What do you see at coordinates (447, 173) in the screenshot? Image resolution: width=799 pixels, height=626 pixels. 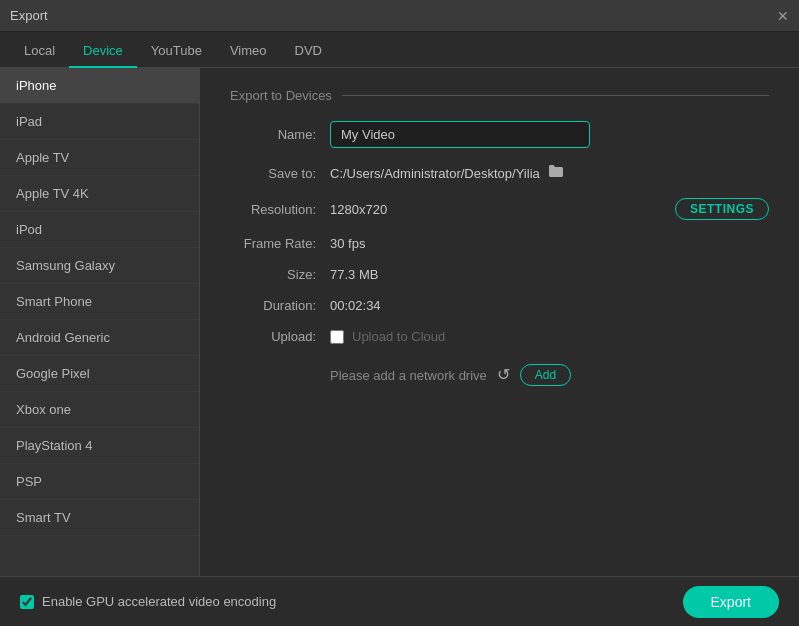 I see `save-path-container: C:/Users/Administrator/Desktop/Yilia` at bounding box center [447, 173].